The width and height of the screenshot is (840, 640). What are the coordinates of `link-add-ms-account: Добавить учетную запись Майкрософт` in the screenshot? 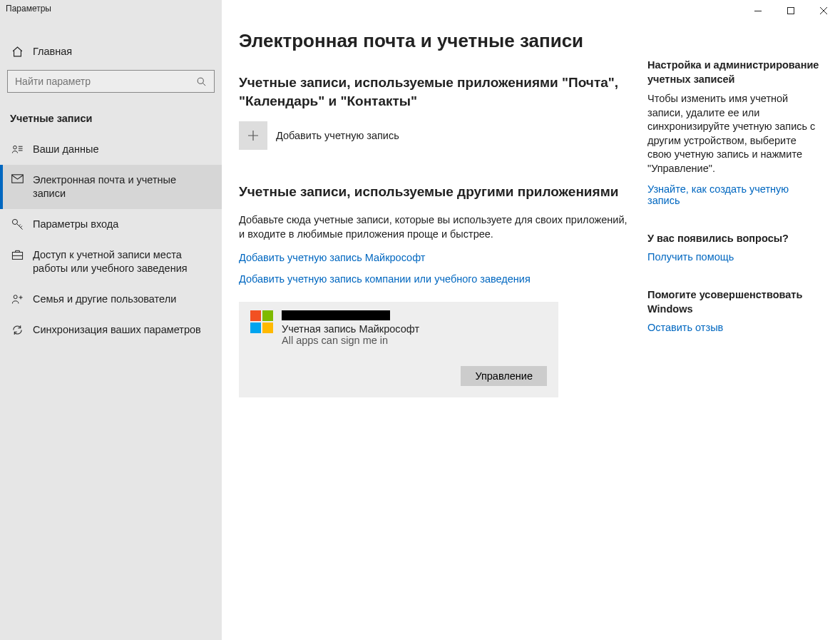 It's located at (435, 258).